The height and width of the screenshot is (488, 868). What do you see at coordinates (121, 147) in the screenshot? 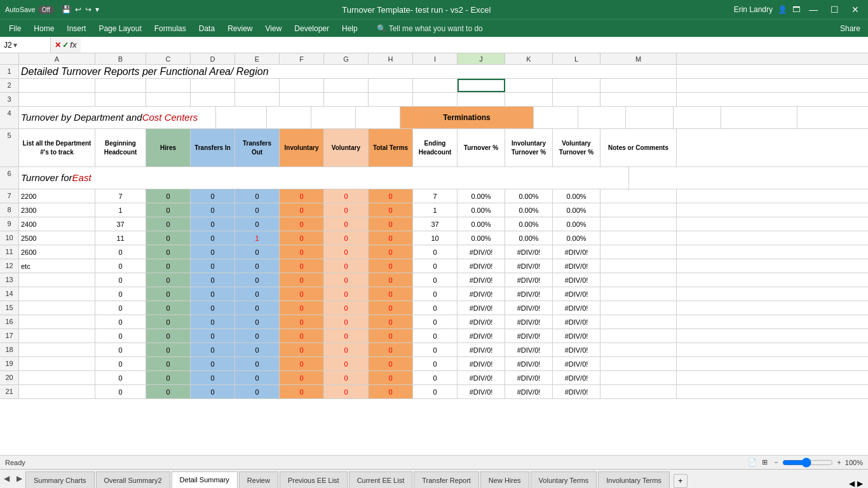
I see `cell-5b: Beginning Headcount` at bounding box center [121, 147].